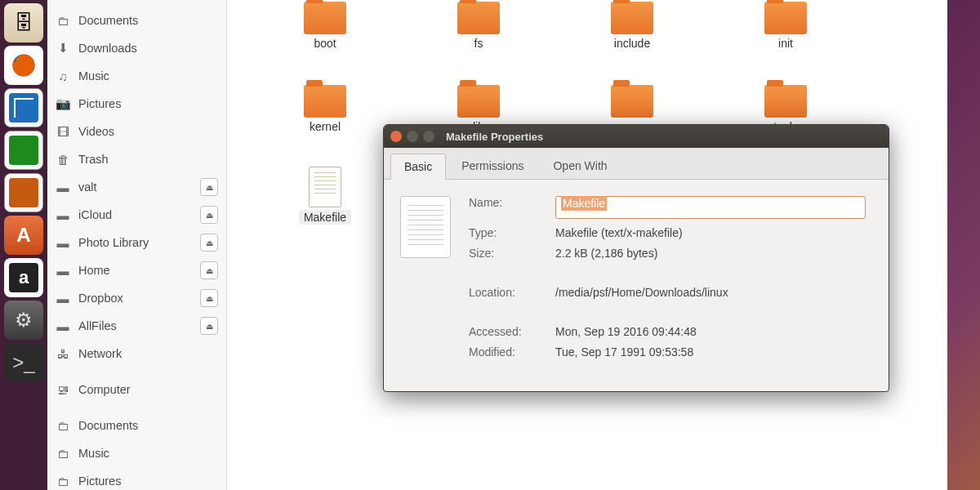 The width and height of the screenshot is (980, 490). Describe the element at coordinates (98, 326) in the screenshot. I see `sidebar-label: AllFiles` at that location.